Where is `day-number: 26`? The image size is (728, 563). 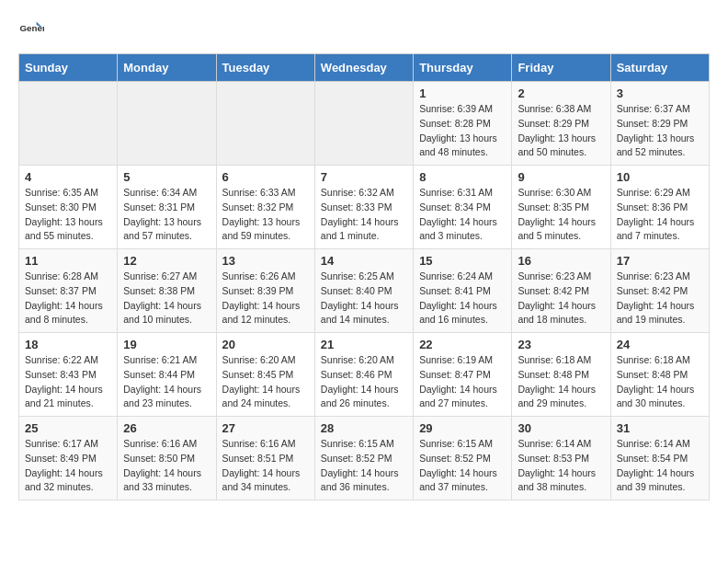
day-number: 26 is located at coordinates (166, 429).